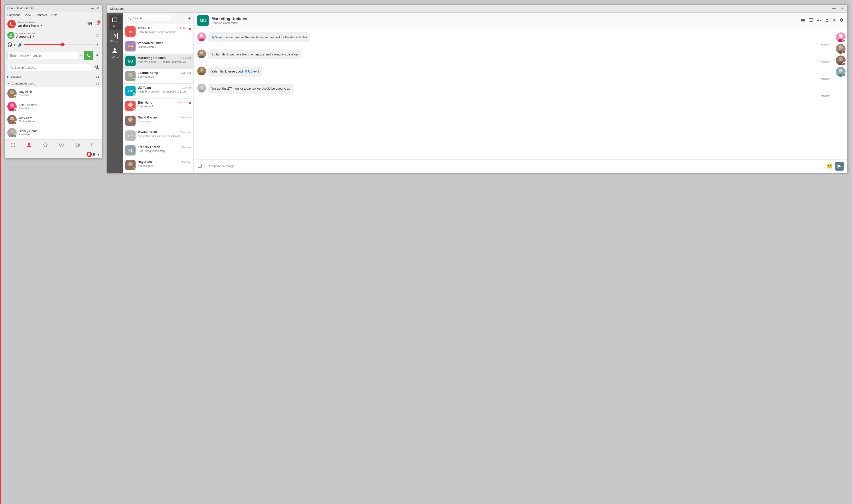  Describe the element at coordinates (149, 18) in the screenshot. I see `conv-search-input` at that location.